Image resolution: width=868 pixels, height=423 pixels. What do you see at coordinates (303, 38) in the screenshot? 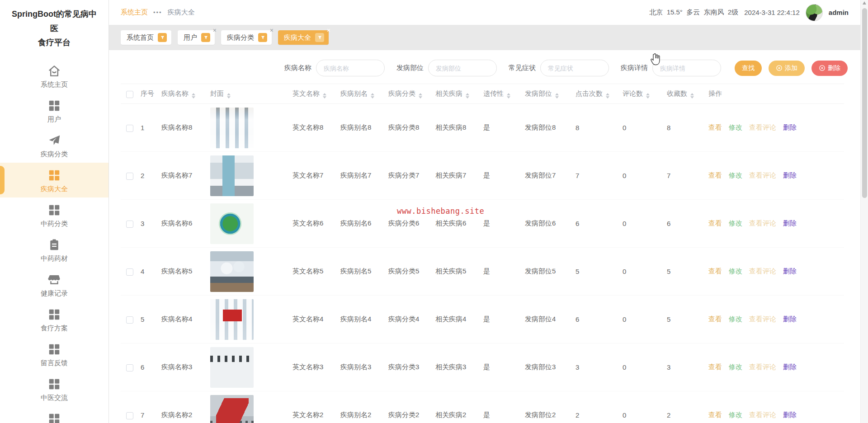
I see `tab-4: 疾病大全×` at bounding box center [303, 38].